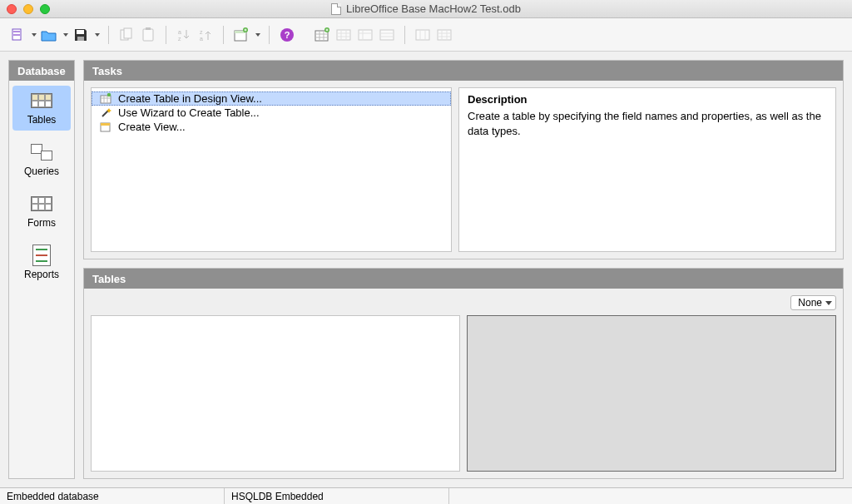 The width and height of the screenshot is (852, 504). I want to click on wizard-icon, so click(106, 113).